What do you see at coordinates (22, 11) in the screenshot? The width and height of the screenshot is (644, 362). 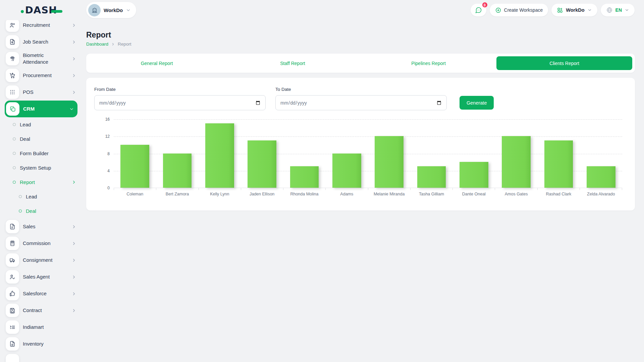 I see `logo-accent-dot-icon` at bounding box center [22, 11].